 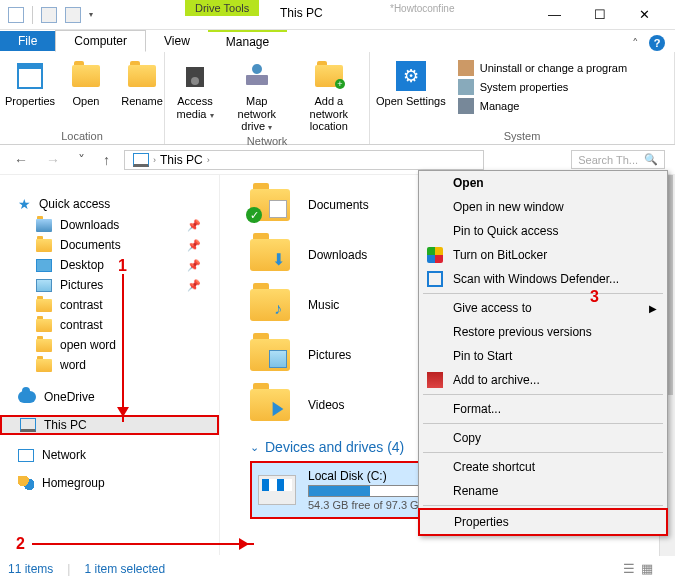 What do you see at coordinates (543, 231) in the screenshot?
I see `ctx-pin-quick-access: Pin to Quick access` at bounding box center [543, 231].